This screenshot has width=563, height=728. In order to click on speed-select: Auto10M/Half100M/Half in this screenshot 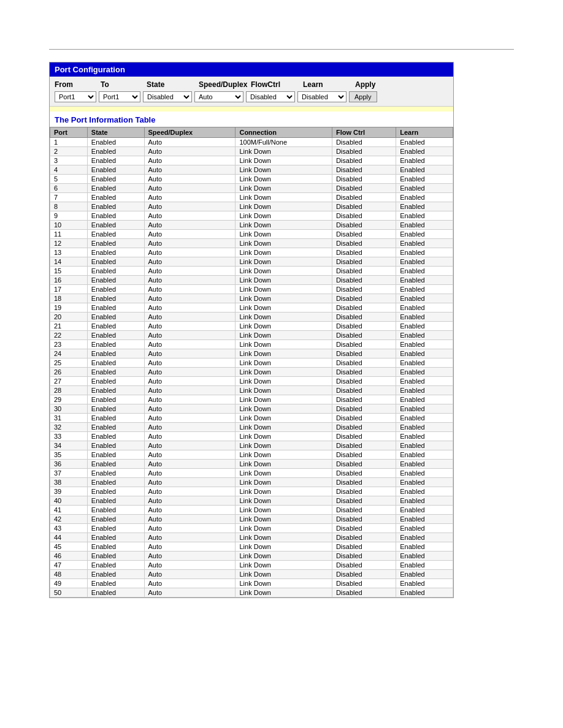, I will do `click(219, 97)`.